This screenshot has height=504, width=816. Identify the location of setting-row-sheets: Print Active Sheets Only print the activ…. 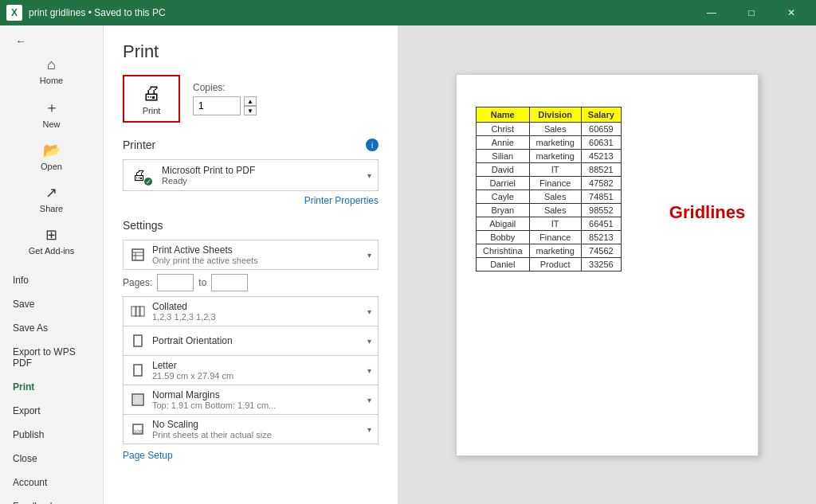
(250, 255).